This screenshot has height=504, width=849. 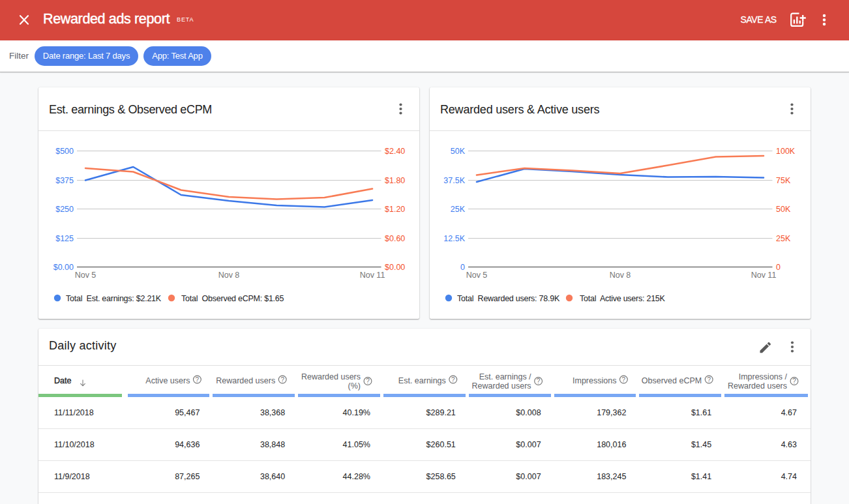 I want to click on svg-text: 12.5K, so click(x=454, y=239).